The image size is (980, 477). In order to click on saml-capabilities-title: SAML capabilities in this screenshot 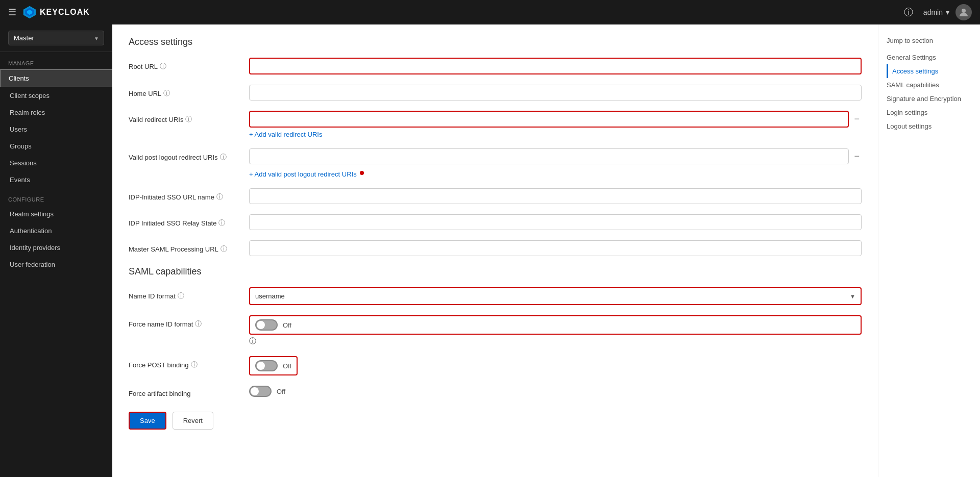, I will do `click(495, 271)`.